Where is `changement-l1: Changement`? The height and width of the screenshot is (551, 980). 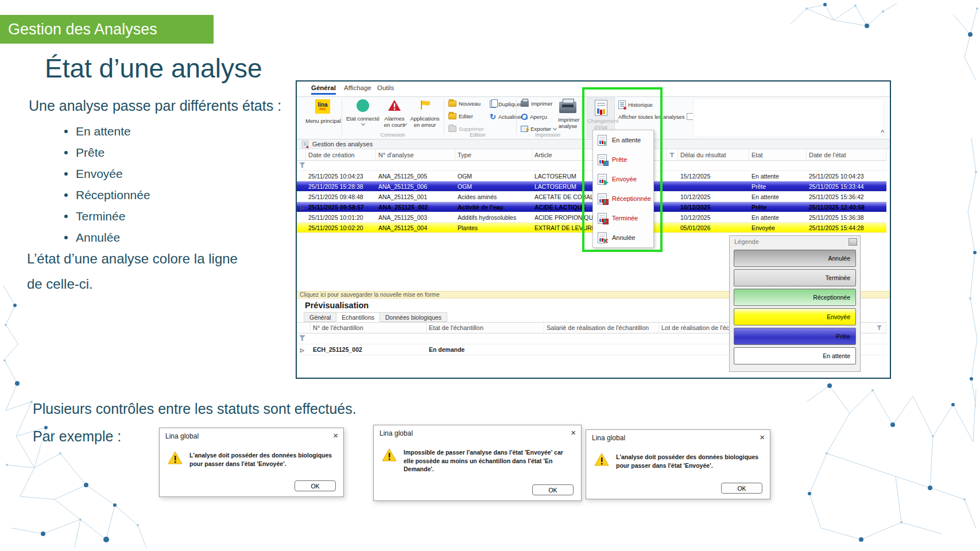 changement-l1: Changement is located at coordinates (601, 121).